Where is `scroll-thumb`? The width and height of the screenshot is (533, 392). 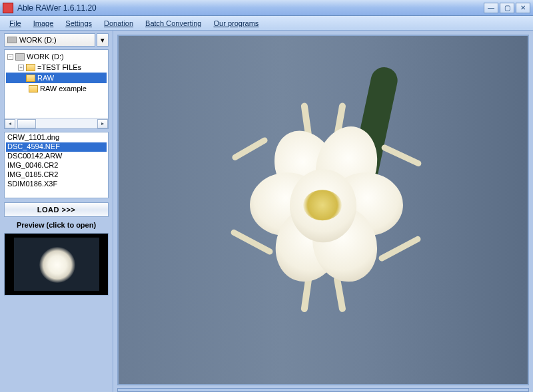 scroll-thumb is located at coordinates (27, 124).